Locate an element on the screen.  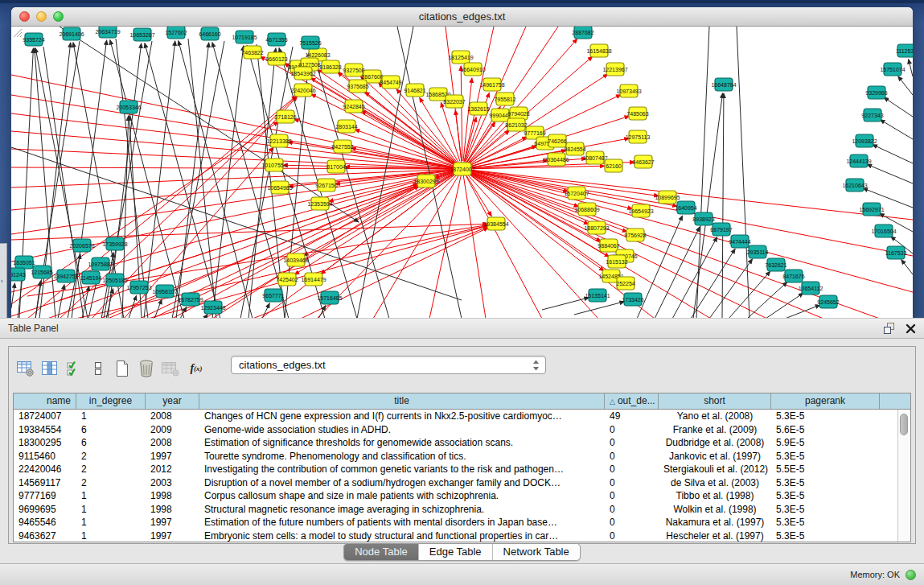
minimize-window-button is located at coordinates (42, 16).